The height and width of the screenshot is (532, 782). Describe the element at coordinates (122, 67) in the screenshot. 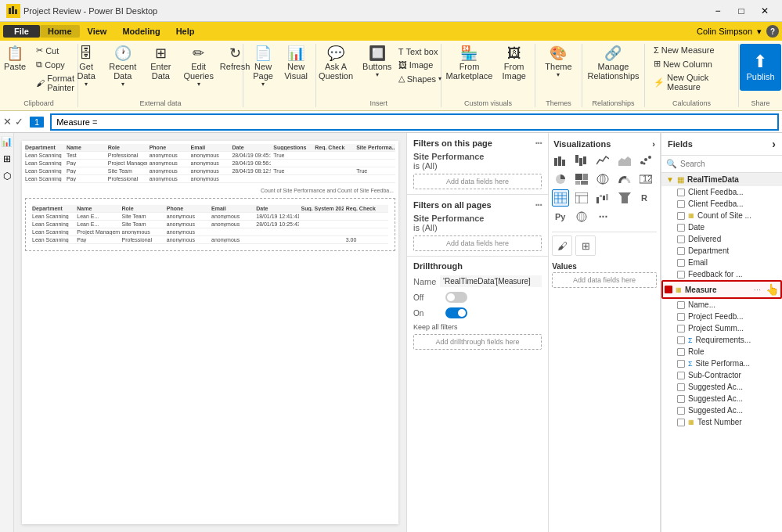

I see `recent-data-button: 🕐 Recent Data ▾` at that location.